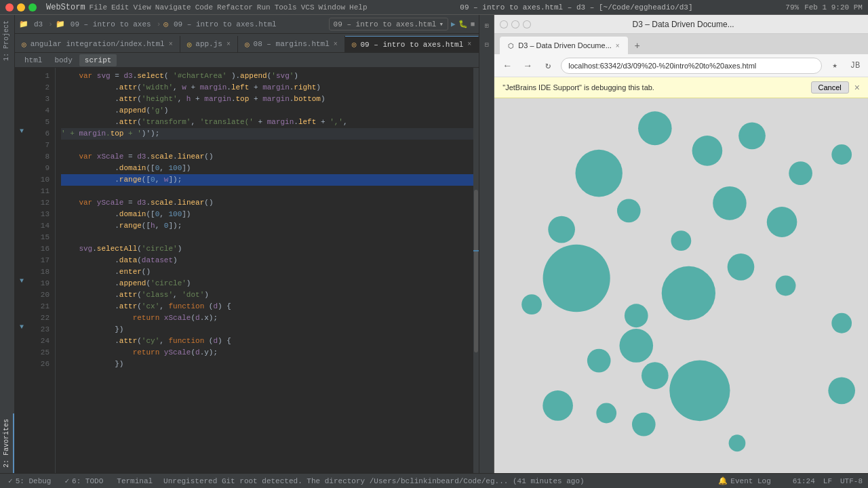  Describe the element at coordinates (111, 24) in the screenshot. I see `breadcrumb-folder: 09 – intro to axes` at that location.